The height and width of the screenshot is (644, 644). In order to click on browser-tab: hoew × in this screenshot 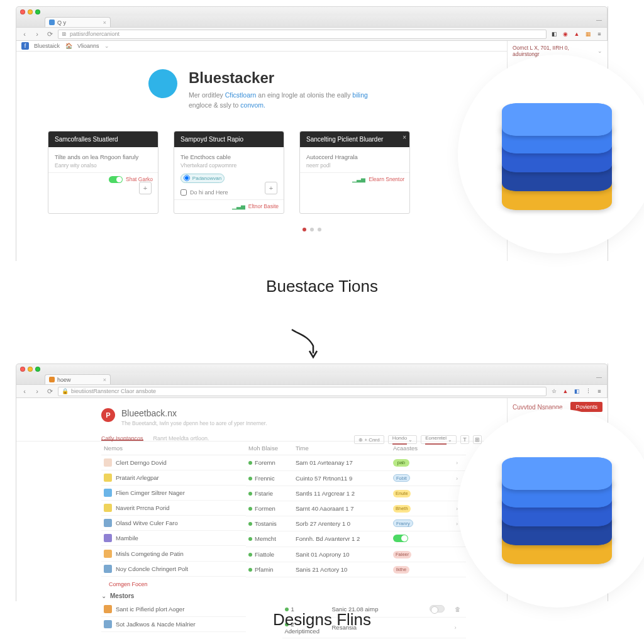, I will do `click(78, 379)`.